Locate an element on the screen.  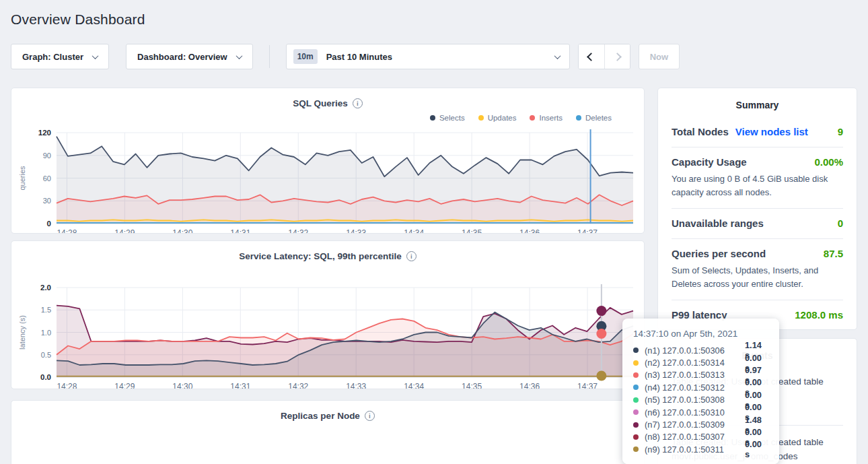
tooltip-node-label: (n8) 127.0.0.1:50307 is located at coordinates (694, 436).